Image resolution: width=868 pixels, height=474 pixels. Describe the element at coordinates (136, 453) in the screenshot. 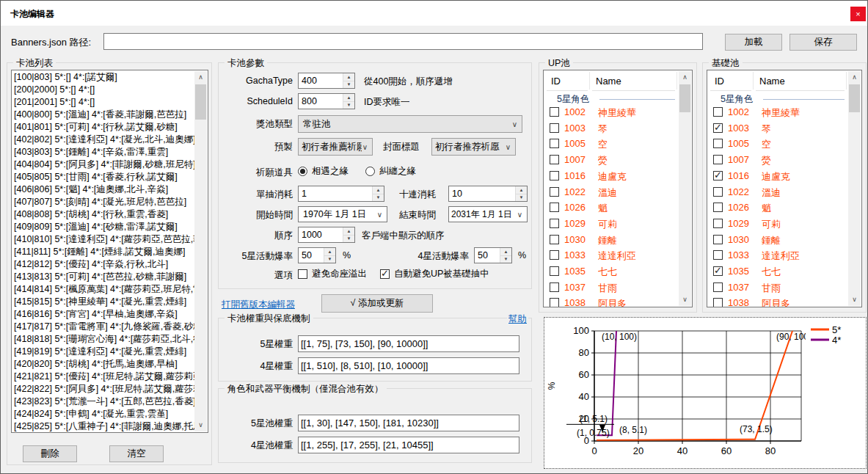

I see `clear-button: 清空` at that location.